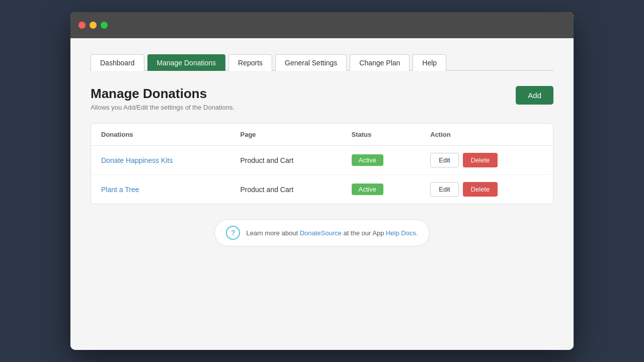 Image resolution: width=644 pixels, height=362 pixels. What do you see at coordinates (251, 62) in the screenshot?
I see `nav-reports: Reports` at bounding box center [251, 62].